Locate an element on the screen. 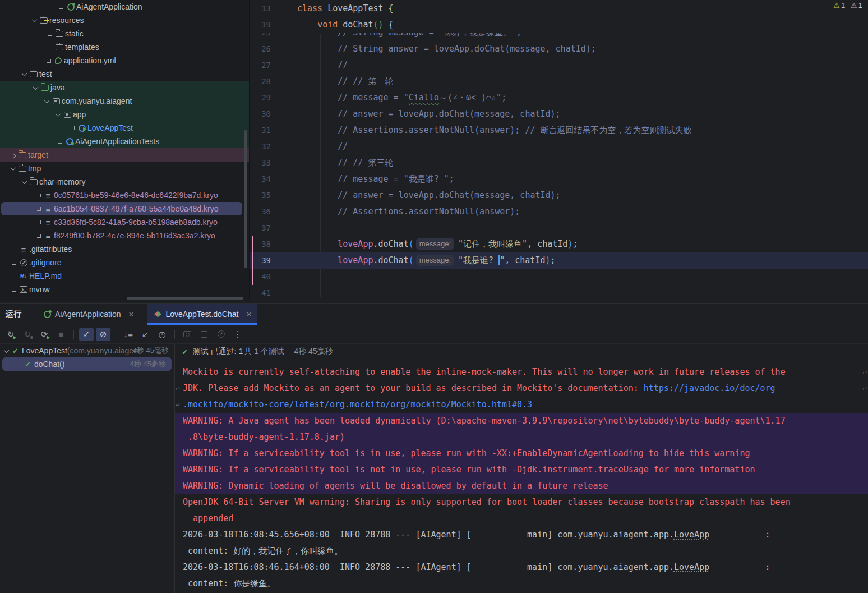  stop-button: ■ is located at coordinates (61, 334).